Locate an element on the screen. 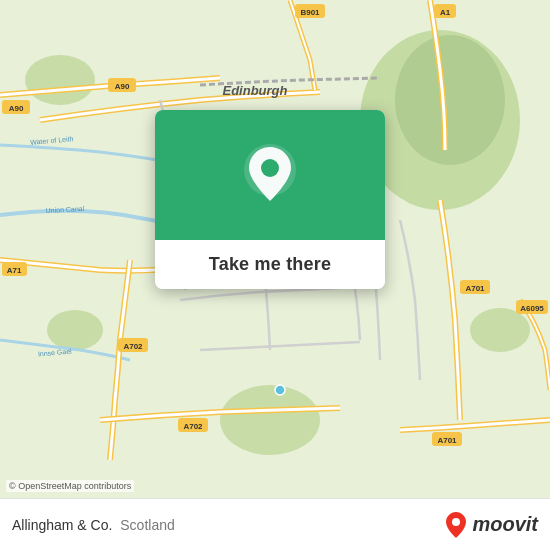  bottom-bar: Allingham & Co. Scotland moovit is located at coordinates (275, 524).